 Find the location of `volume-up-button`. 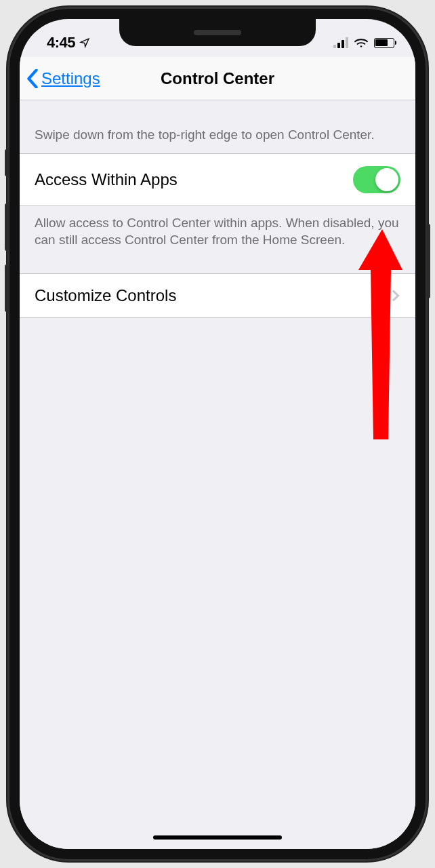

volume-up-button is located at coordinates (7, 227).